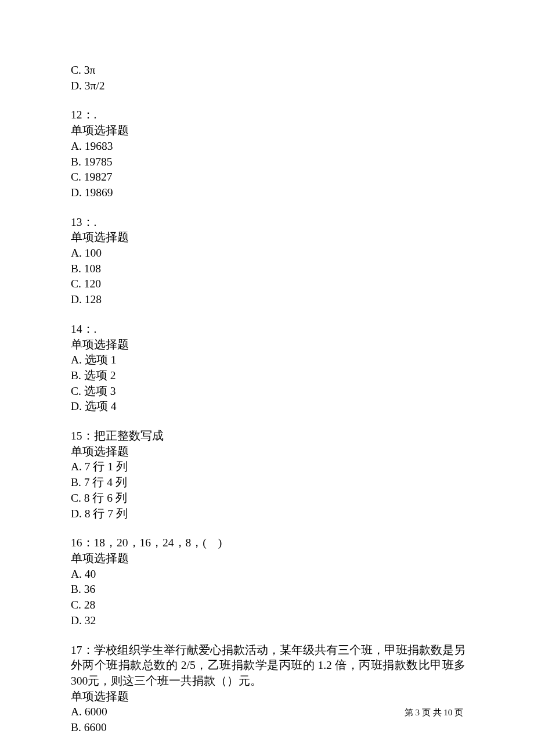 The width and height of the screenshot is (534, 756). Describe the element at coordinates (268, 269) in the screenshot. I see `option-b: B. 108` at that location.